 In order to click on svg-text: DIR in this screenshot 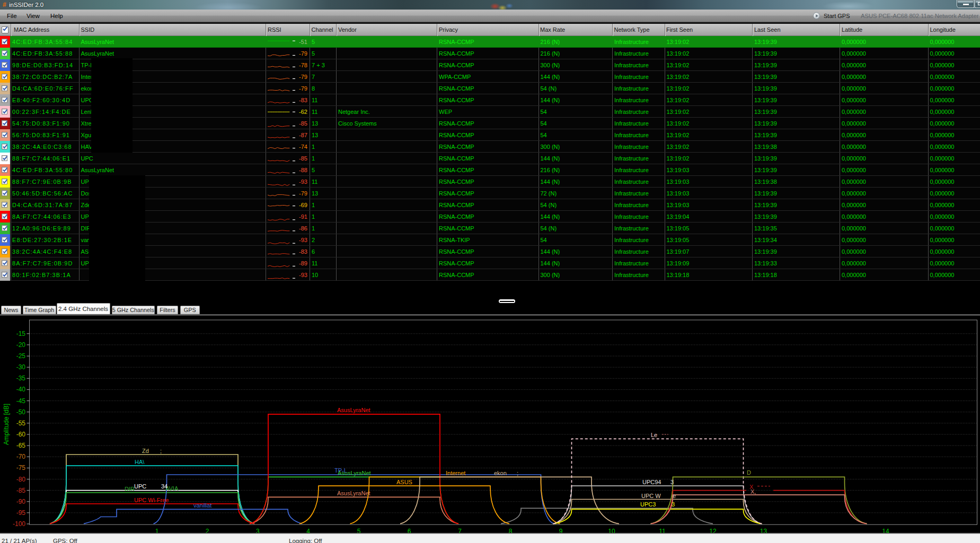, I will do `click(129, 489)`.